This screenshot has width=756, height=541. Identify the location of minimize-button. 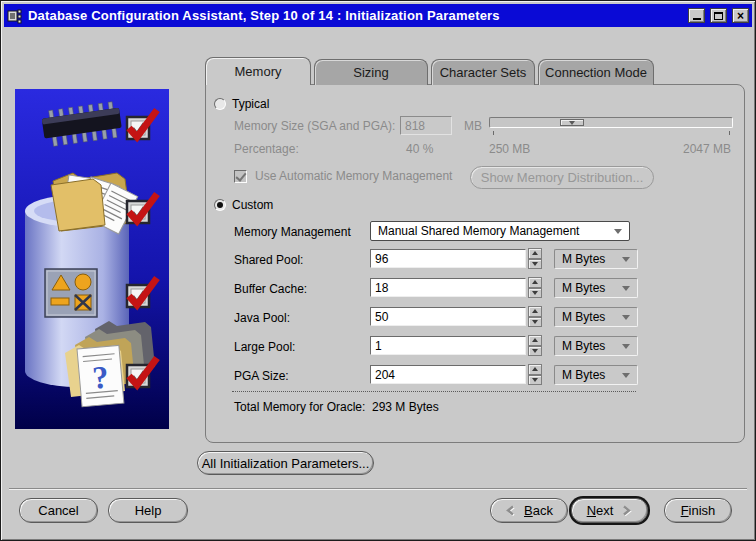
(696, 16).